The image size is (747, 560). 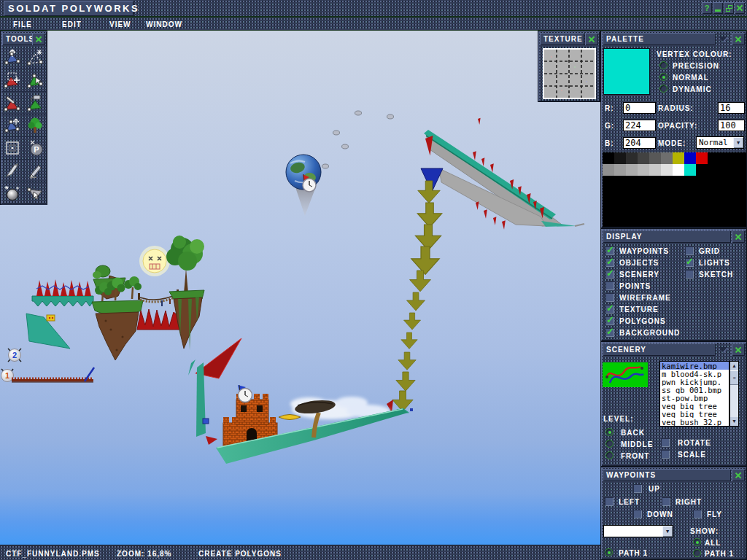 I want to click on opacity-input, so click(x=731, y=125).